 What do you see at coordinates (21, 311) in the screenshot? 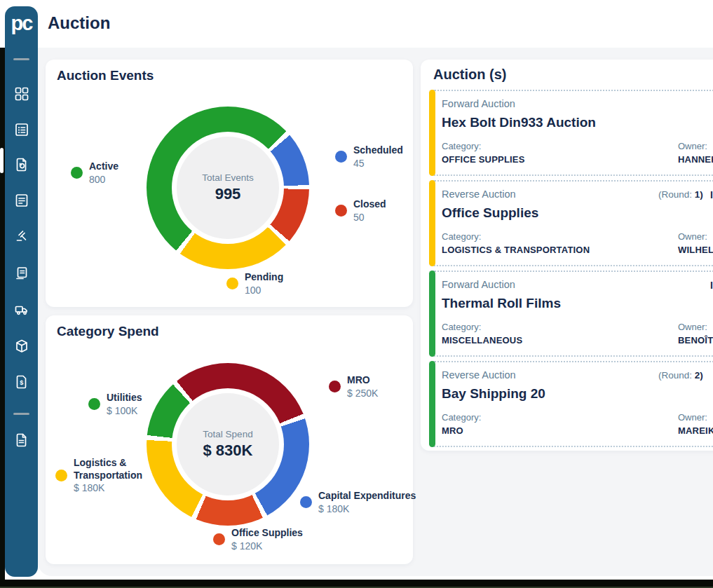
I see `sidebar-item-logistics` at bounding box center [21, 311].